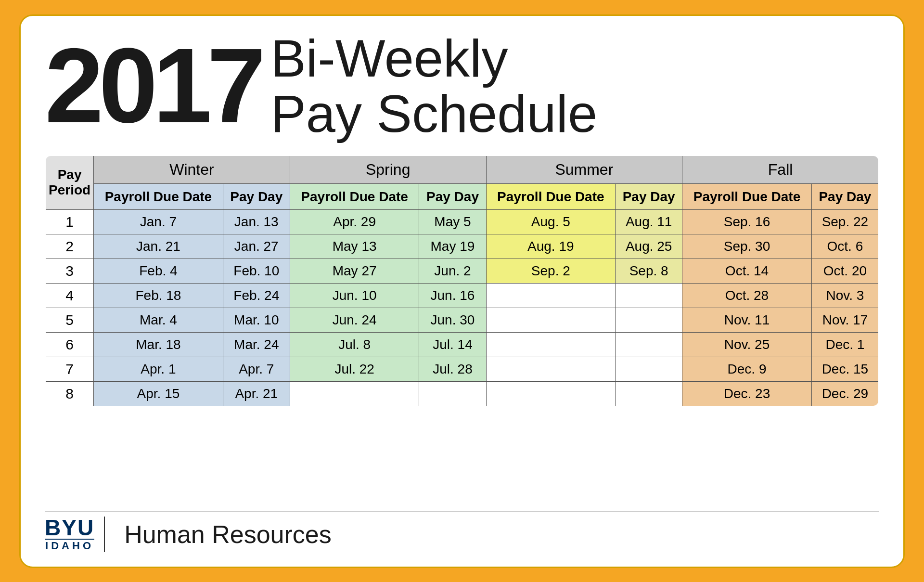 The height and width of the screenshot is (582, 924). Describe the element at coordinates (256, 345) in the screenshot. I see `data-cell: Mar. 24` at that location.